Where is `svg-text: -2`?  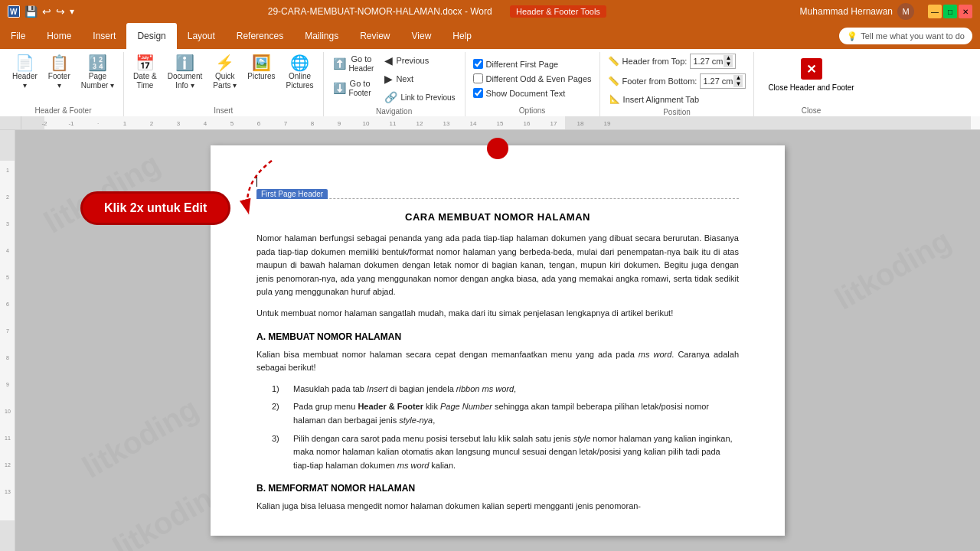 svg-text: -2 is located at coordinates (44, 124).